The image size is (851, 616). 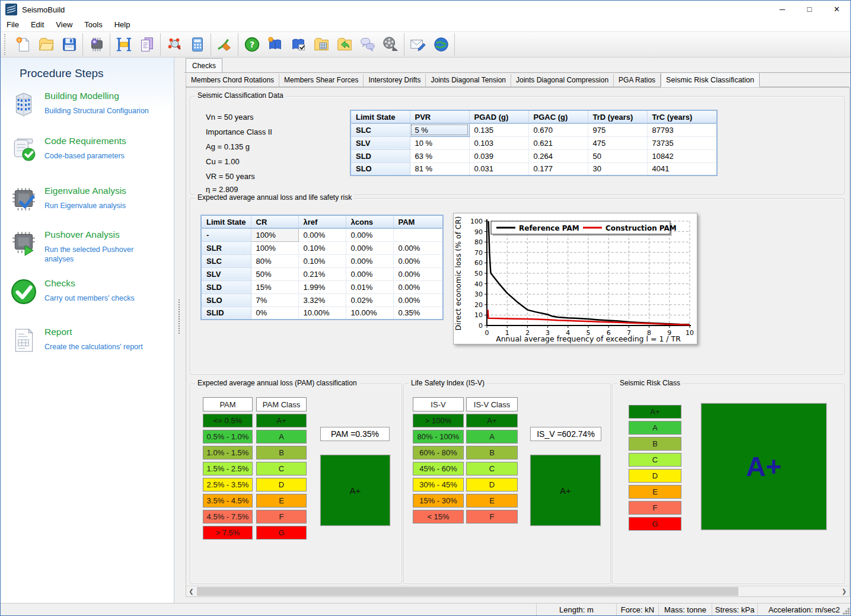 I want to click on website-icon, so click(x=441, y=44).